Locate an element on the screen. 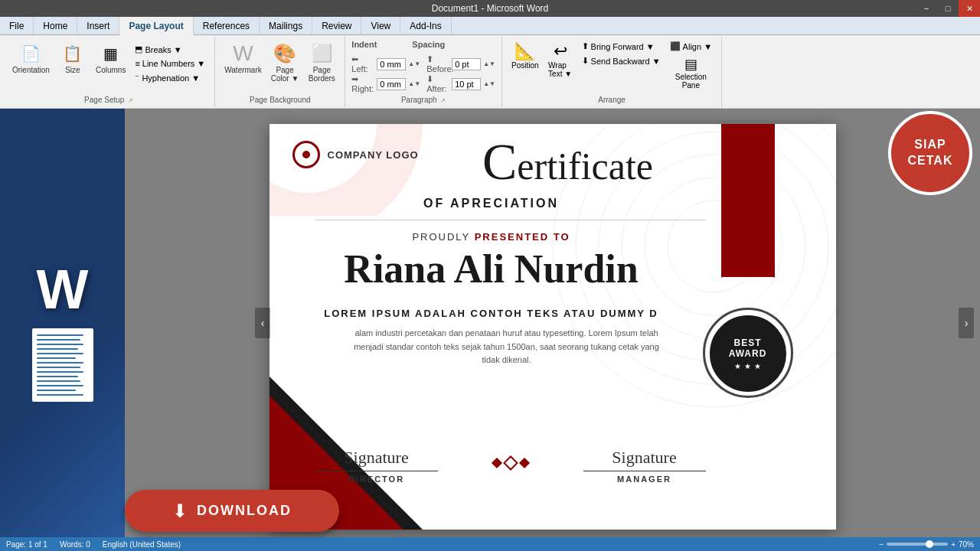 The image size is (980, 551). tab-view: View is located at coordinates (381, 26).